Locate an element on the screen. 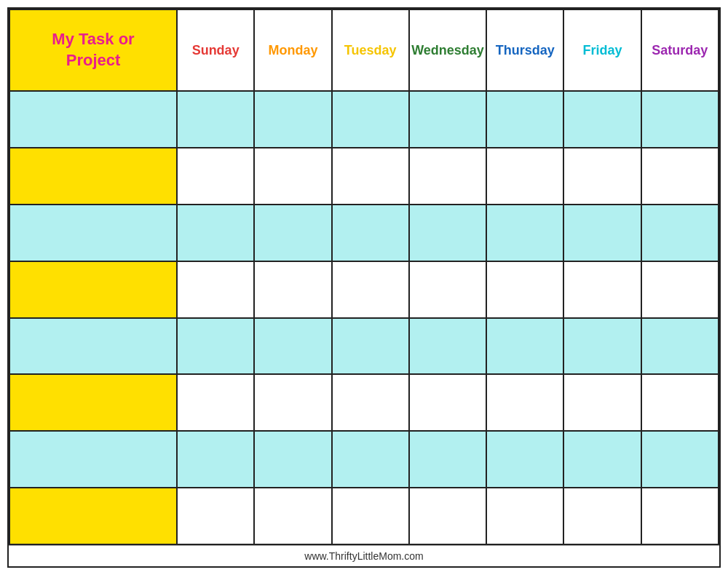 The height and width of the screenshot is (575, 728). day-label-friday: Friday is located at coordinates (603, 51).